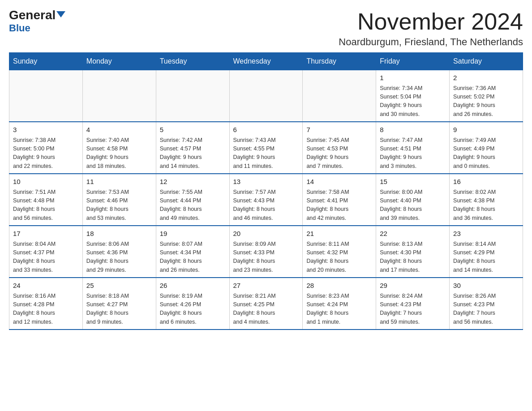  What do you see at coordinates (46, 206) in the screenshot?
I see `day-info: Sunrise: 7:51 AM Sunset: 4:48 PM Dayligh…` at bounding box center [46, 206].